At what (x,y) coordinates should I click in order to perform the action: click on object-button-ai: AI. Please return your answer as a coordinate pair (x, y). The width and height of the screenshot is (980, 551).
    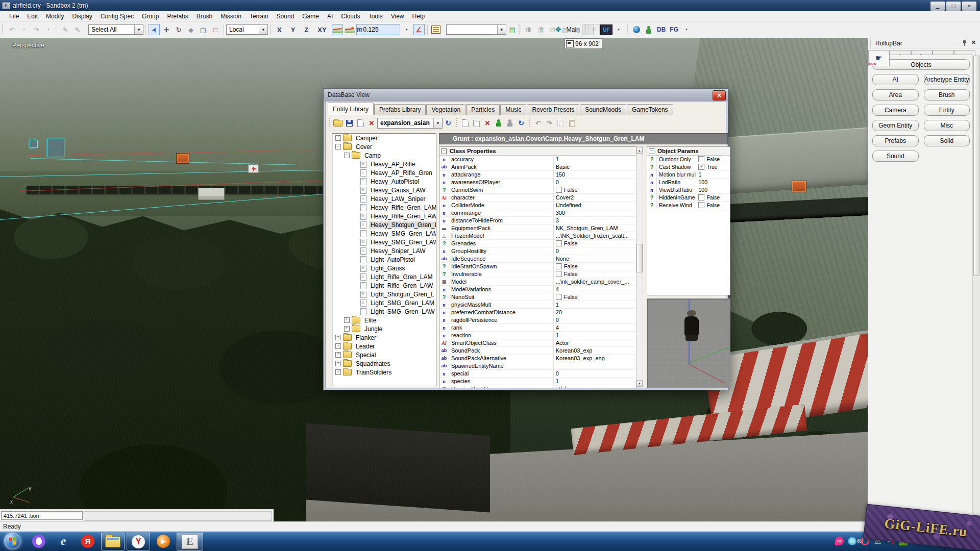
    Looking at the image, I should click on (895, 80).